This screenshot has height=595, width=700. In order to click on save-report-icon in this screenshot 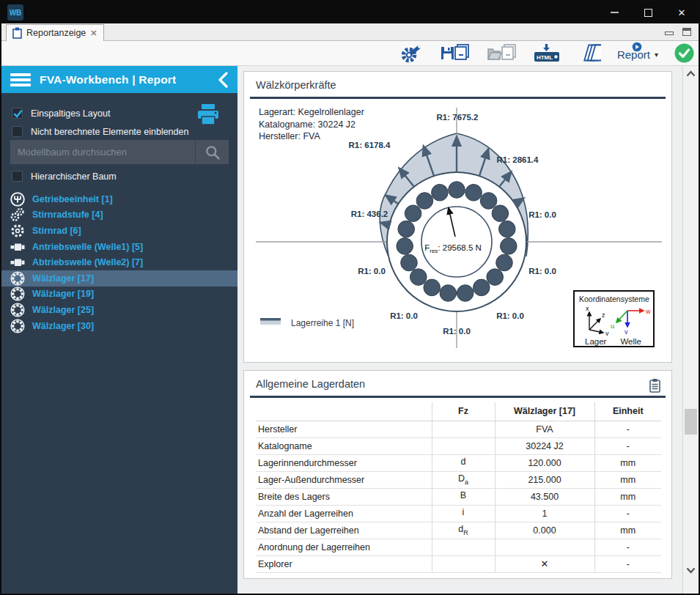, I will do `click(455, 53)`.